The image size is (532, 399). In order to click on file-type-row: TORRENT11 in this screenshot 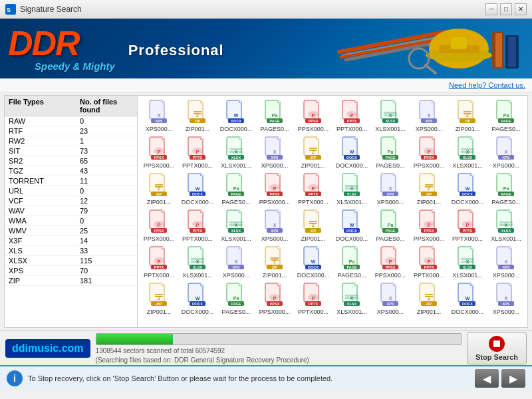, I will do `click(70, 181)`.